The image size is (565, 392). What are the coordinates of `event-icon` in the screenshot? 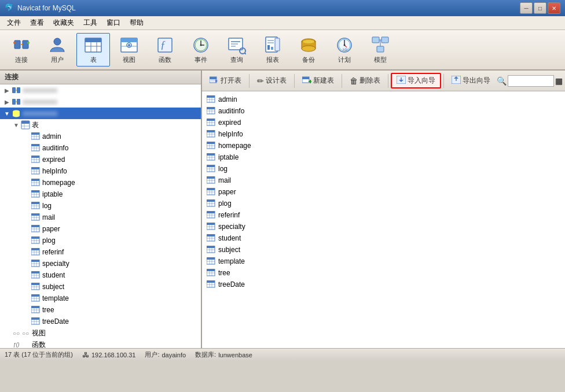 It's located at (201, 45).